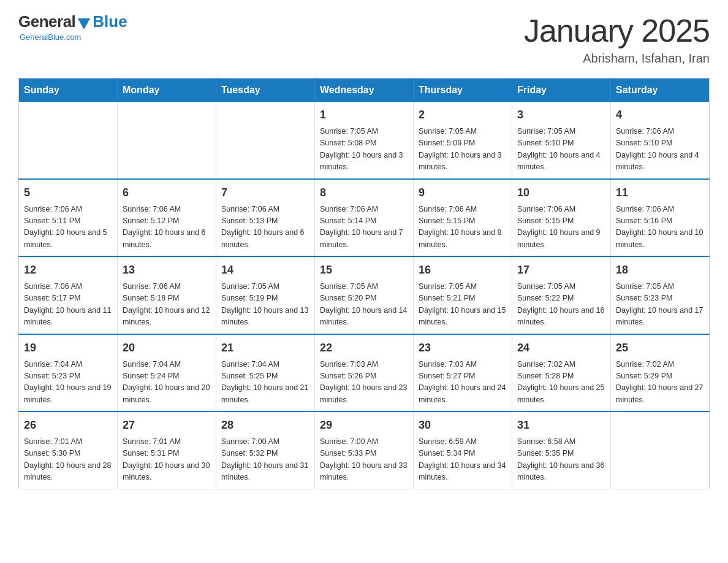 The width and height of the screenshot is (728, 563). I want to click on calendar-cell: 30Sunrise: 6:59 AM Sunset: 5:34 PM Dayli…, so click(463, 450).